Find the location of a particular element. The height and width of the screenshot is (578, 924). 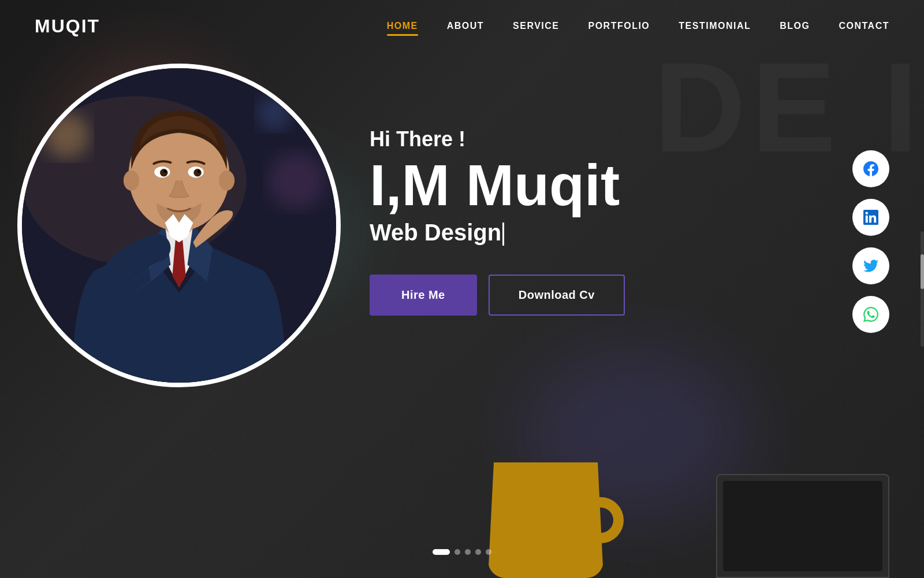

nav-item-contact: CONTACT is located at coordinates (864, 26).